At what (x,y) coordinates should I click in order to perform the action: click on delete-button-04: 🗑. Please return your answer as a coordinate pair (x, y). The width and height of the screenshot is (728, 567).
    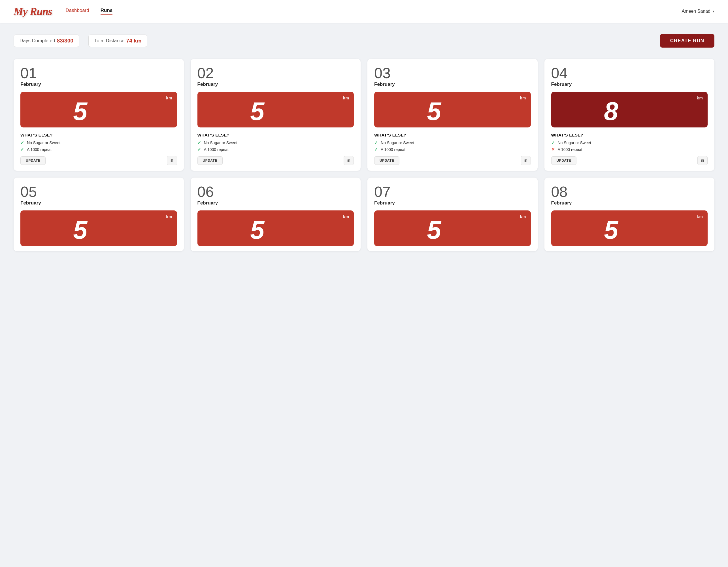
    Looking at the image, I should click on (703, 161).